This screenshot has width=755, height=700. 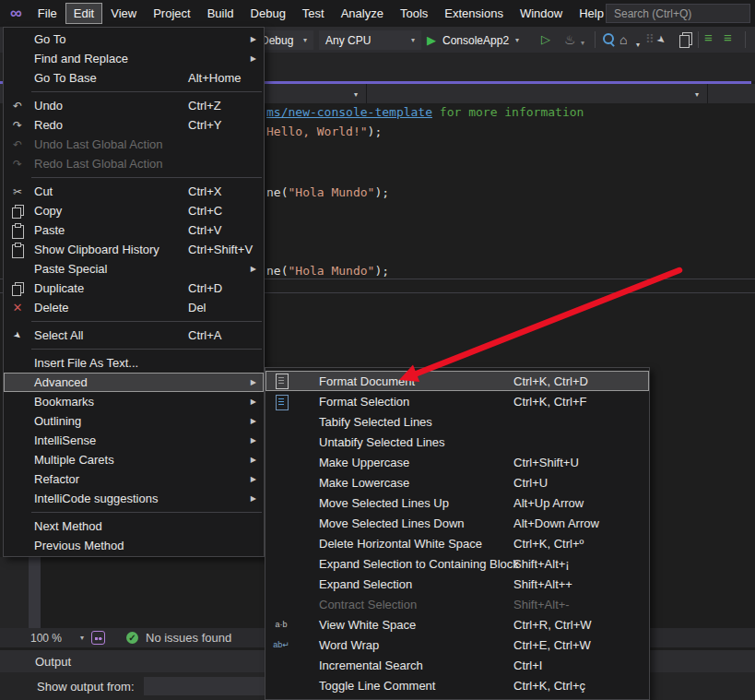 I want to click on menu-item-expand-selection: Expand SelectionShift+Alt++, so click(x=457, y=584).